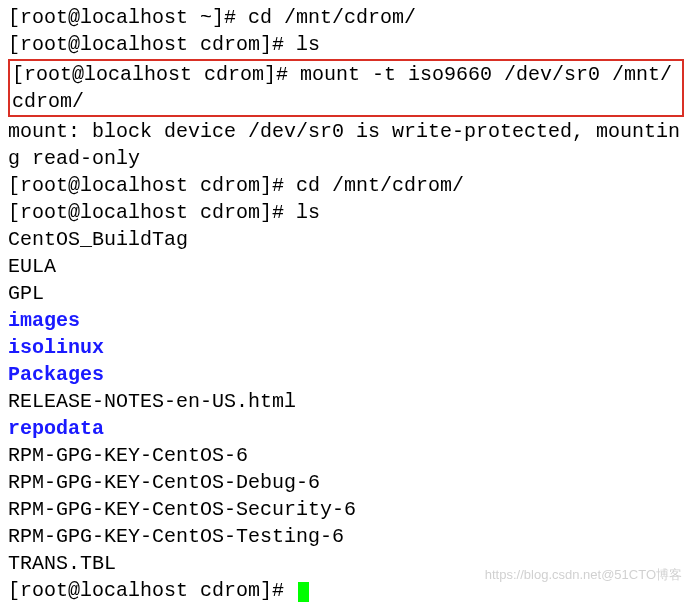 Image resolution: width=692 pixels, height=608 pixels. Describe the element at coordinates (346, 294) in the screenshot. I see `ls-file: GPL` at that location.